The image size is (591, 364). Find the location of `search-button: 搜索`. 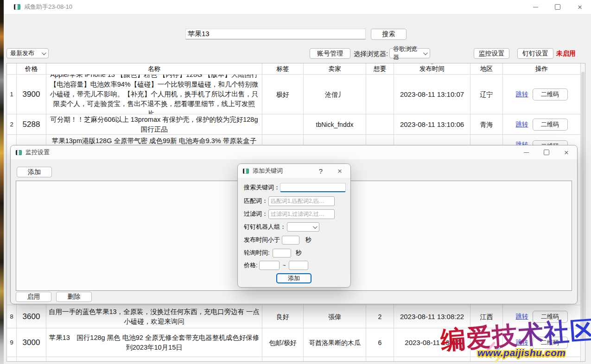

search-button: 搜索 is located at coordinates (388, 34).